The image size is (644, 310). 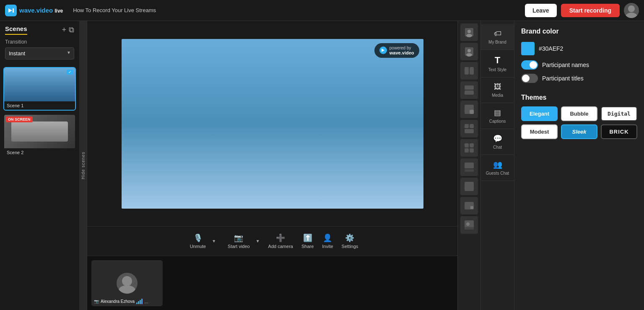 What do you see at coordinates (114, 10) in the screenshot?
I see `page-title: How To Record Your Live Streams` at bounding box center [114, 10].